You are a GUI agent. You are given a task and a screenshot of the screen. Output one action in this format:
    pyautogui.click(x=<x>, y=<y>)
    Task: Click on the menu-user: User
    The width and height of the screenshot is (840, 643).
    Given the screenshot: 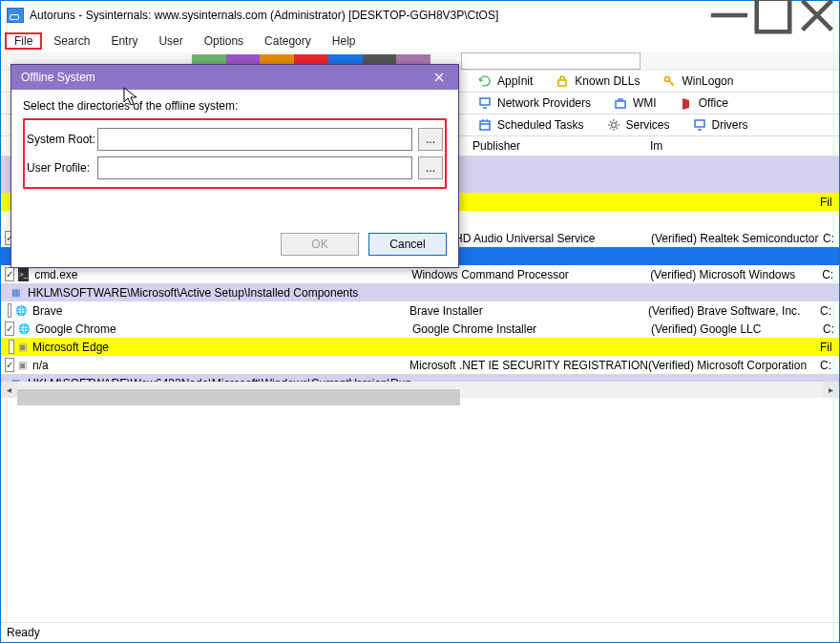 What is the action you would take?
    pyautogui.click(x=170, y=41)
    